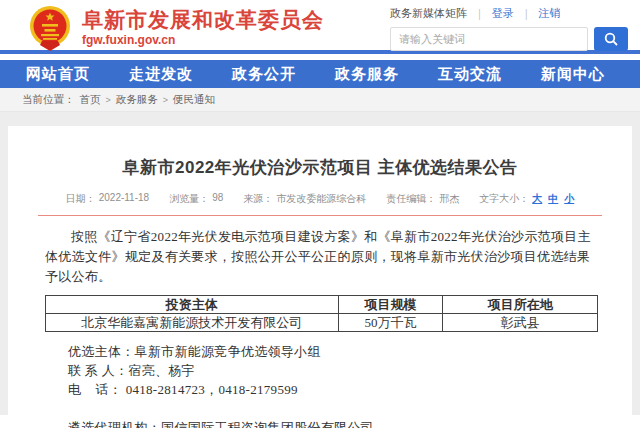  I want to click on meta-date: 日期： 2022-11-18, so click(108, 199).